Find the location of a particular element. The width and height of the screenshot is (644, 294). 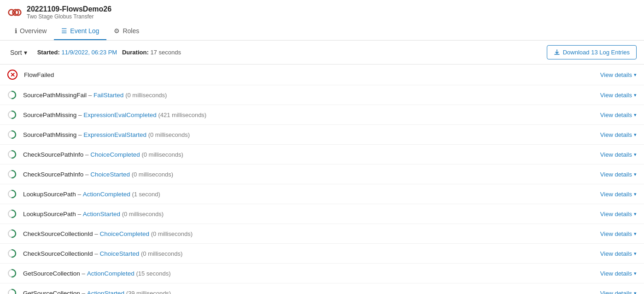

event-name: SourcePathMissing – ExpressionEvalStarte… is located at coordinates (85, 135).